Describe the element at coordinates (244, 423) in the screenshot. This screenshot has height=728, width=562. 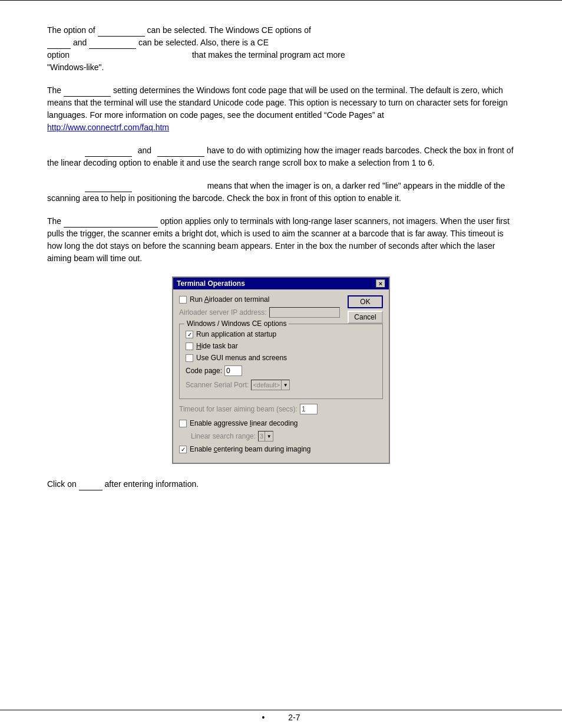
I see `enable-linear-label: Enable aggressive linear decoding` at that location.